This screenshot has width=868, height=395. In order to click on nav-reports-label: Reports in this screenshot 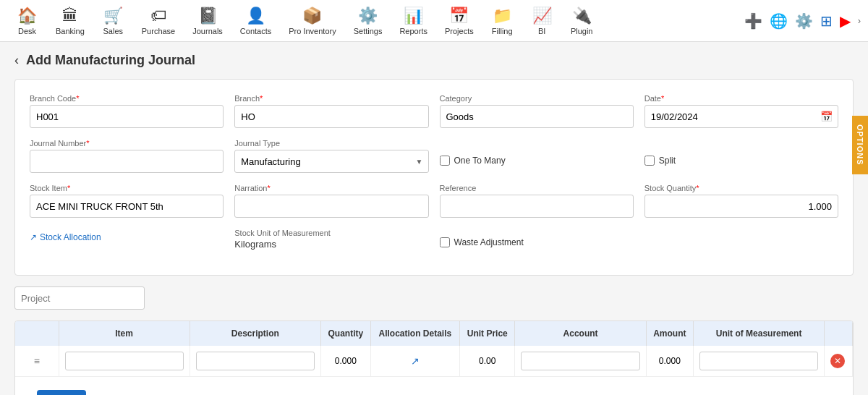, I will do `click(414, 31)`.